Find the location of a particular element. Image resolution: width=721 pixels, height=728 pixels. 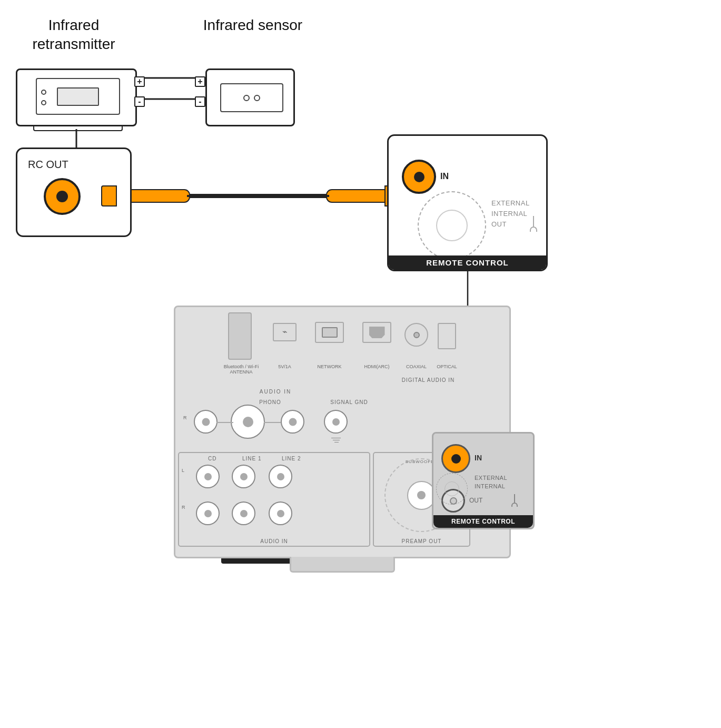

antenna-symbol-upper is located at coordinates (534, 224).